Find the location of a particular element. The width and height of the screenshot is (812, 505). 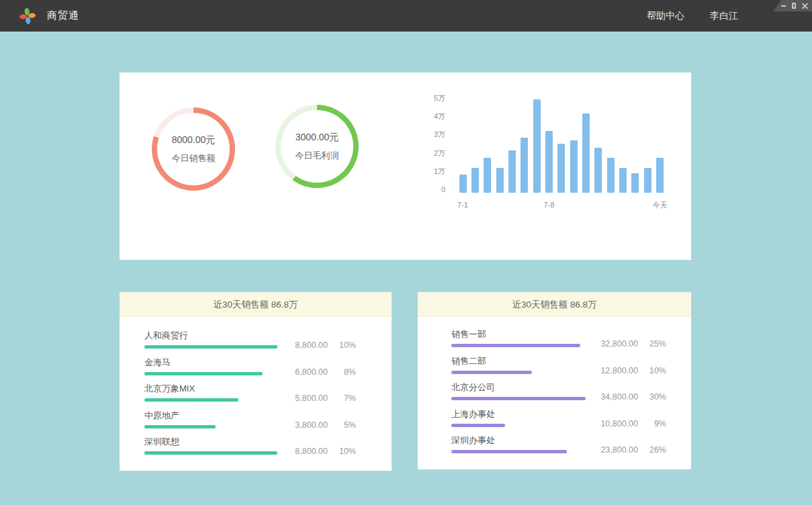

today-profit-label: 今日毛利润 is located at coordinates (317, 156).